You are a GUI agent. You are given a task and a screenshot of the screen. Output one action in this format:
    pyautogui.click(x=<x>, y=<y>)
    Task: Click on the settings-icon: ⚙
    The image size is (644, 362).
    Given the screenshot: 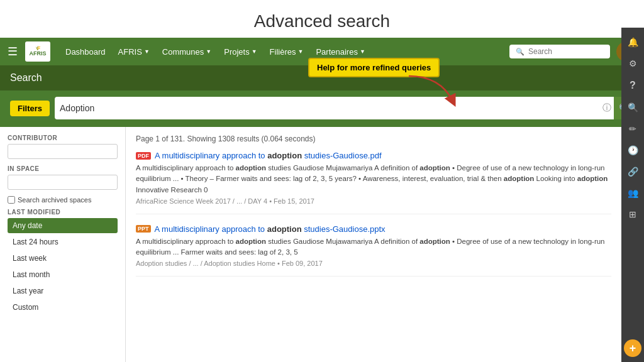 What is the action you would take?
    pyautogui.click(x=633, y=63)
    